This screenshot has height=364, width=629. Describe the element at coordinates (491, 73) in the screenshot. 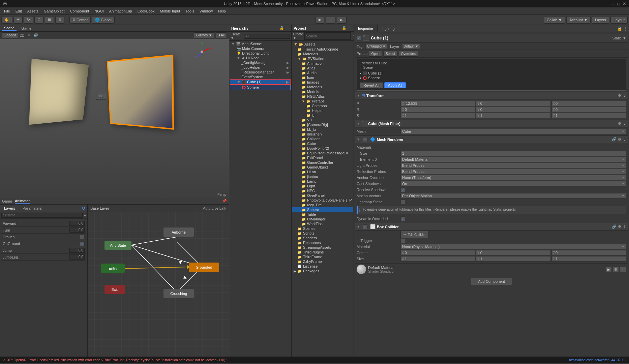

I see `override-item-cube: ⬛ Cube (1)` at that location.